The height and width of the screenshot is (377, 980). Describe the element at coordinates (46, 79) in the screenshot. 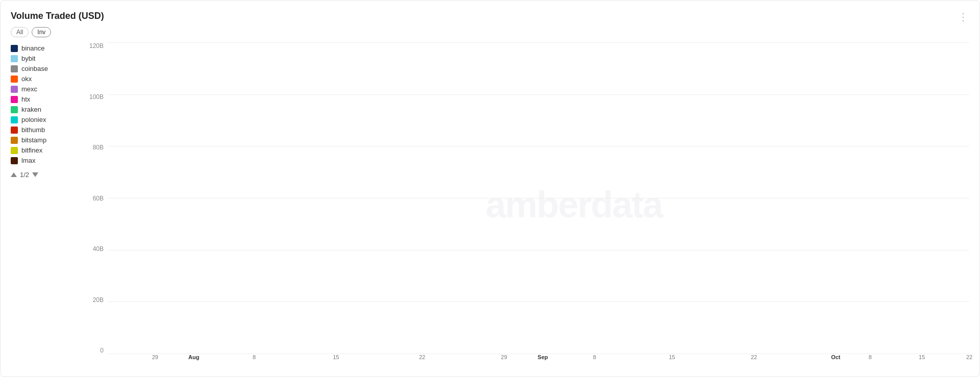

I see `legend-item-okx: okx` at that location.